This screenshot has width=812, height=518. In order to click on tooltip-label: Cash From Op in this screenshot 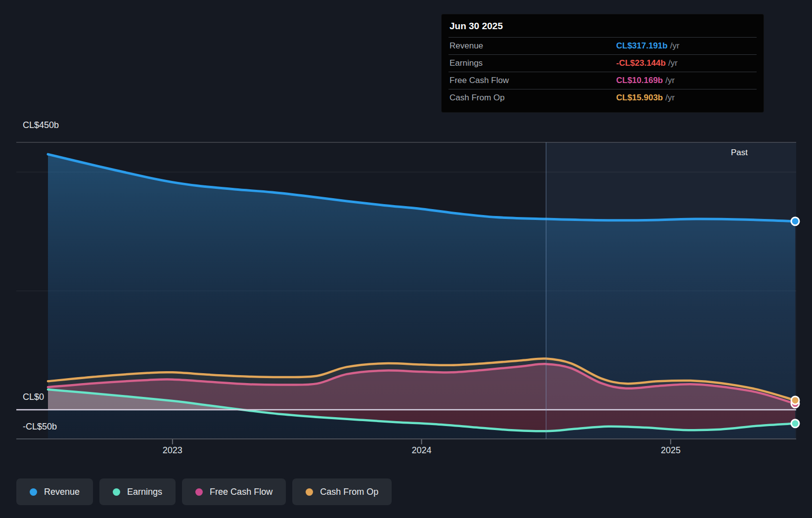, I will do `click(532, 98)`.